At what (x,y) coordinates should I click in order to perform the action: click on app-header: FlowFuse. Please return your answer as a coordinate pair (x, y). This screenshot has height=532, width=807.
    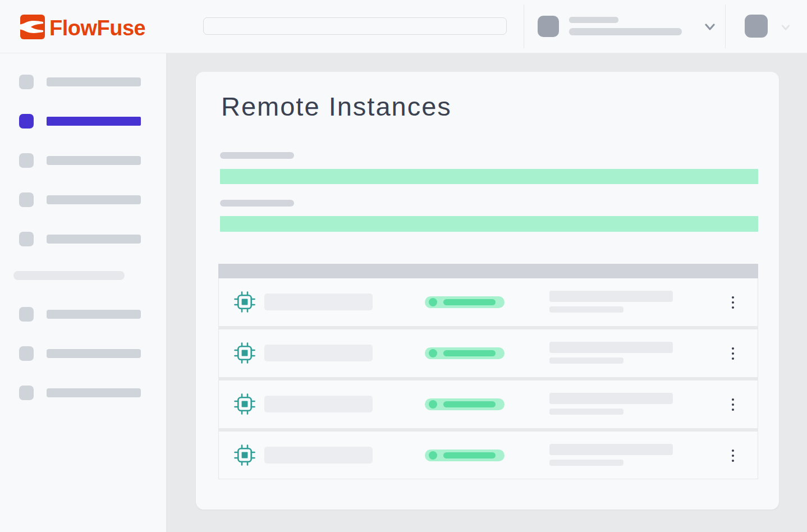
    Looking at the image, I should click on (404, 27).